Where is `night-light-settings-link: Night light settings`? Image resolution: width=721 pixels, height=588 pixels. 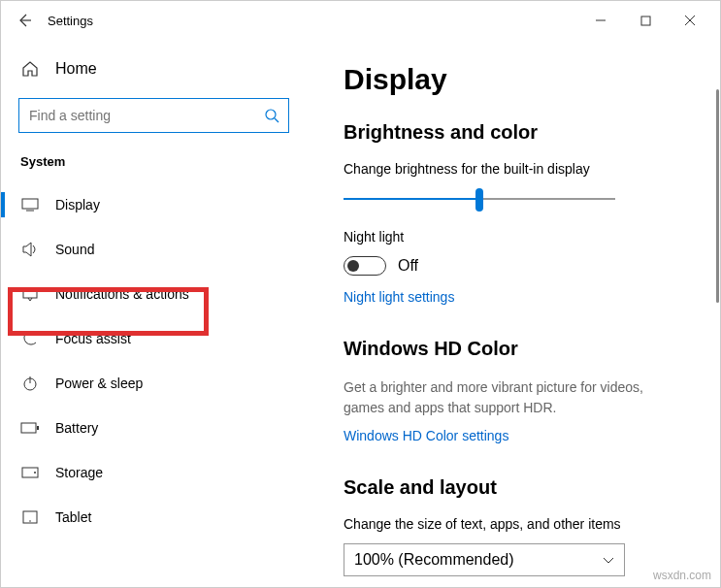 night-light-settings-link: Night light settings is located at coordinates (513, 297).